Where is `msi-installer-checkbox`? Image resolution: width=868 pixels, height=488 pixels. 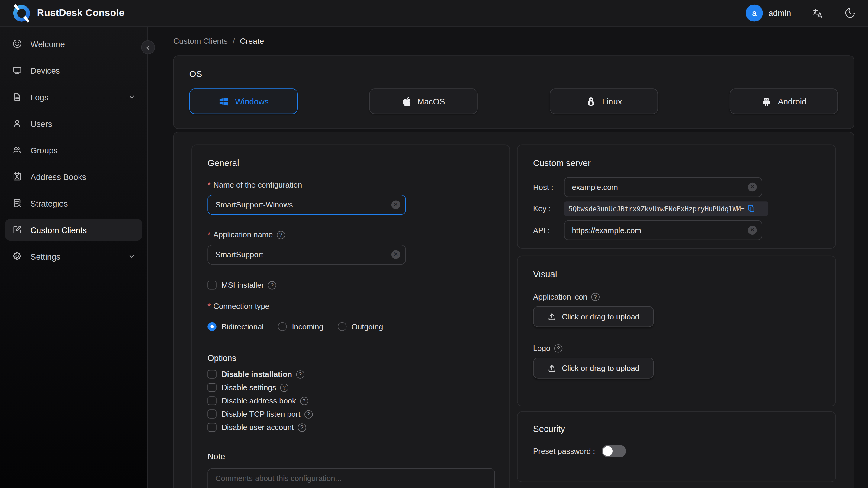 msi-installer-checkbox is located at coordinates (212, 285).